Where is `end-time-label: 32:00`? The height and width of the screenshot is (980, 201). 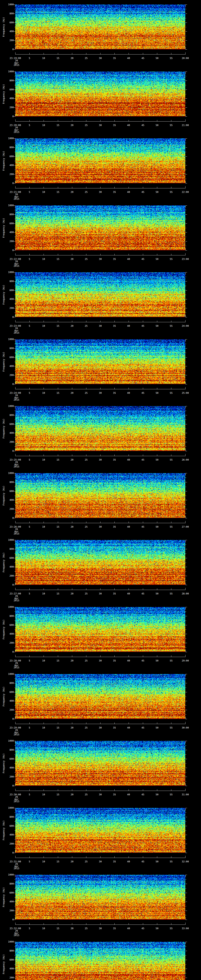 end-time-label: 32:00 is located at coordinates (185, 861).